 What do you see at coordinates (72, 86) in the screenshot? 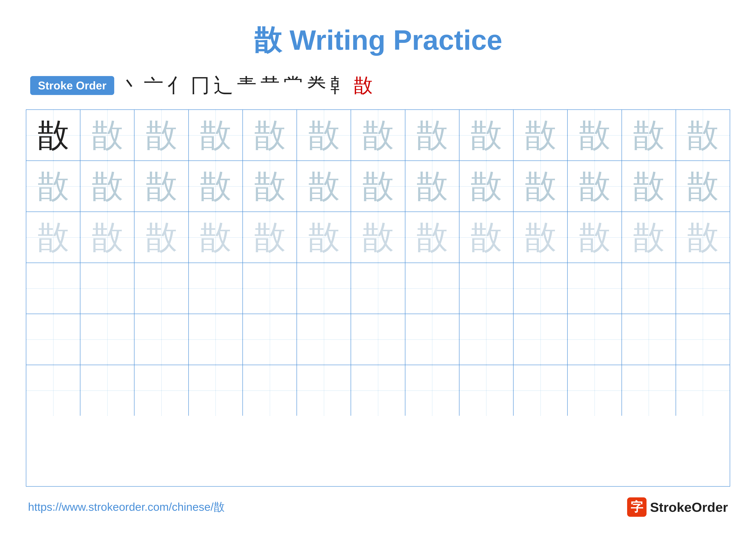
I see `stroke-order-badge: Stroke Order` at bounding box center [72, 86].